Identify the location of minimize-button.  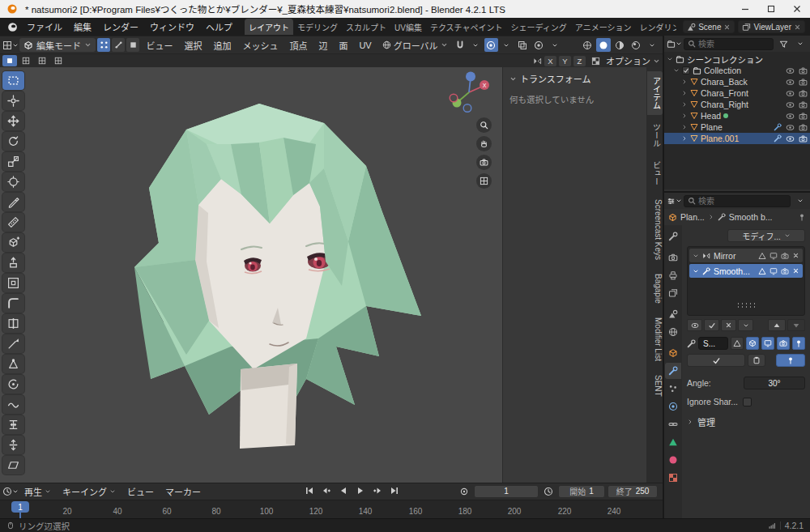
(745, 9).